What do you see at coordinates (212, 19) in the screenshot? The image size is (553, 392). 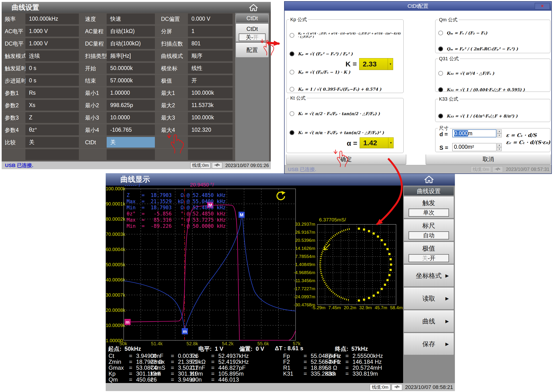 I see `settings-cell: 0.000 V` at bounding box center [212, 19].